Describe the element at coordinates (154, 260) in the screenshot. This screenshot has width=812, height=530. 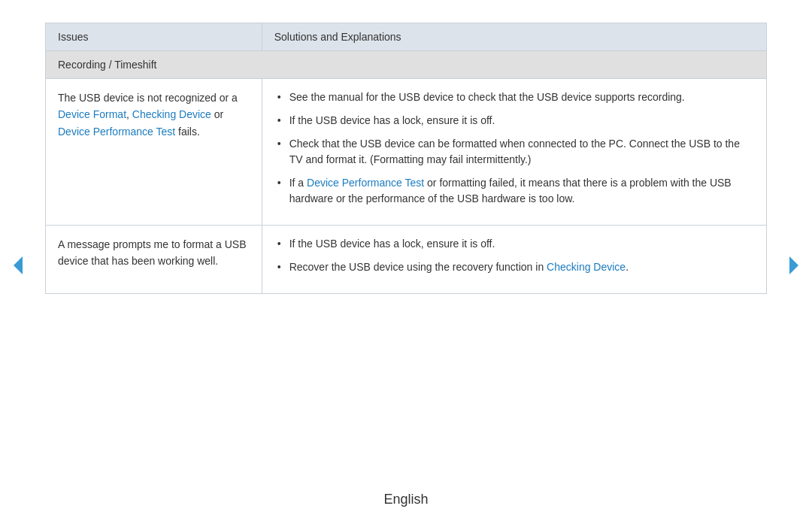
I see `issue-cell-2: A message prompts me to format a USB dev…` at that location.